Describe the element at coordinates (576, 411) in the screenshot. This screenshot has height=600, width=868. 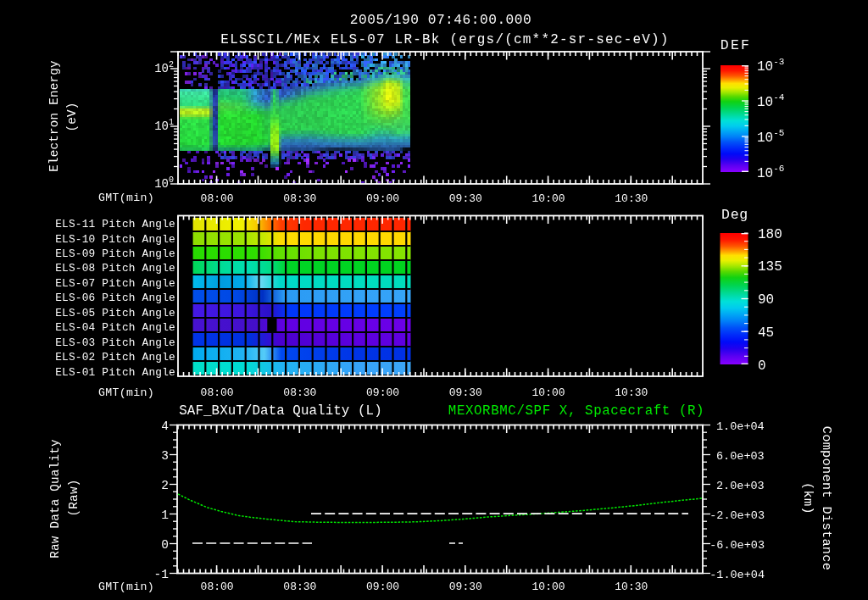
I see `svg-text: MEXORBMC/SPF X, Spacecraft (R)` at that location.